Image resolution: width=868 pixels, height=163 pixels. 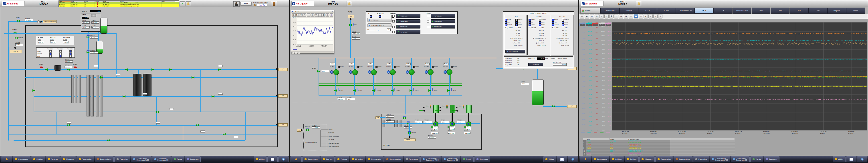 What do you see at coordinates (515, 51) in the screenshot?
I see `mecos-reset-button: MECOS Reset` at bounding box center [515, 51].